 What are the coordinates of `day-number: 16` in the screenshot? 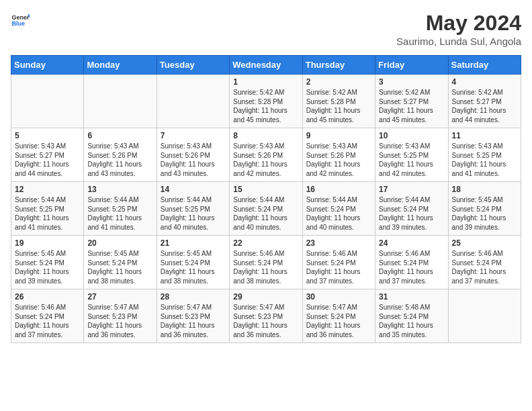 It's located at (339, 189).